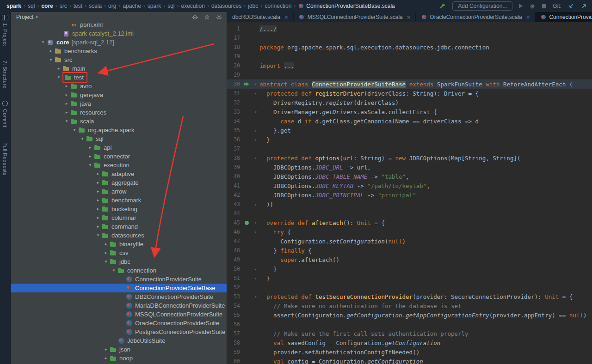  Describe the element at coordinates (234, 112) in the screenshot. I see `line-number: 33` at that location.